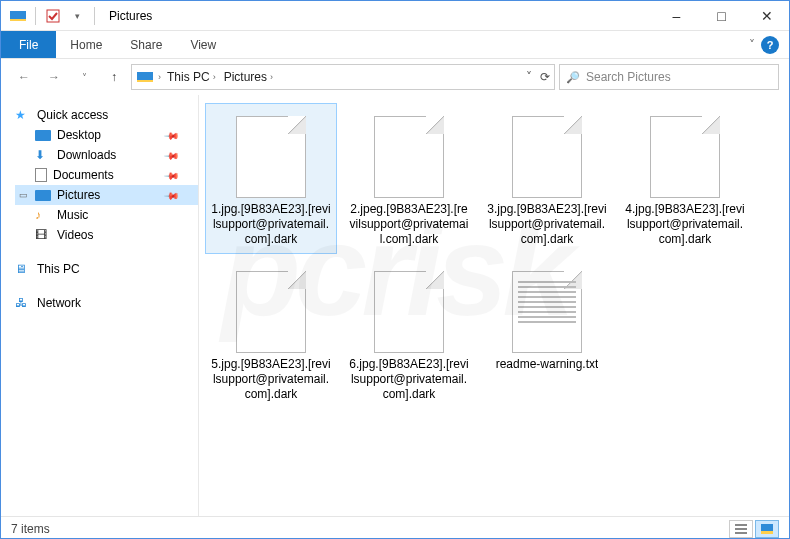 The image size is (790, 539). Describe the element at coordinates (741, 529) in the screenshot. I see `view-details-button` at that location.